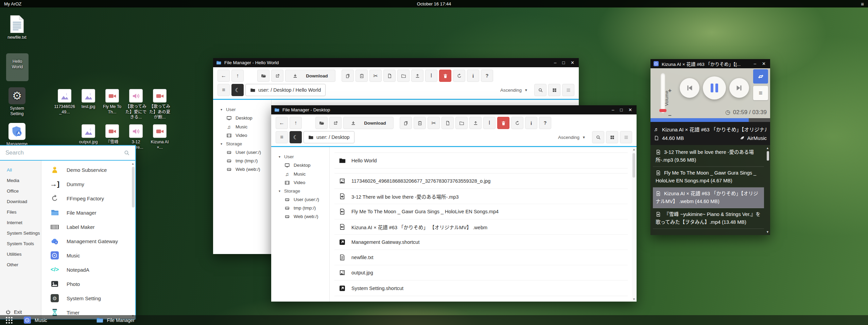 This screenshot has width=868, height=325. What do you see at coordinates (481, 242) in the screenshot?
I see `file-row-management-gateway-shortcut: Management Gateway.shortcut` at bounding box center [481, 242].